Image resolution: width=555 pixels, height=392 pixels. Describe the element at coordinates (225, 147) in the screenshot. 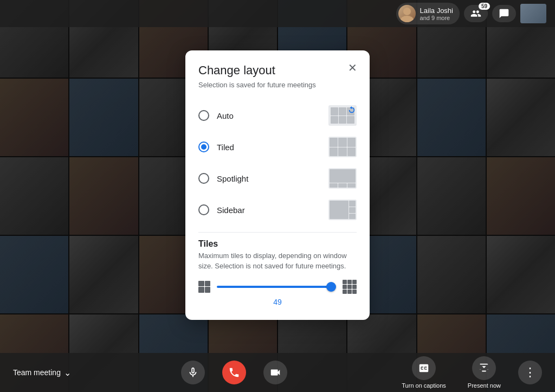

I see `layout-tiled-label: Tiled` at that location.